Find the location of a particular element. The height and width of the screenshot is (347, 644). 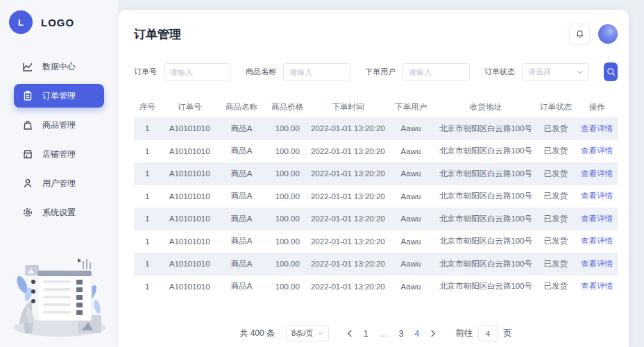

product-name-input is located at coordinates (316, 72).